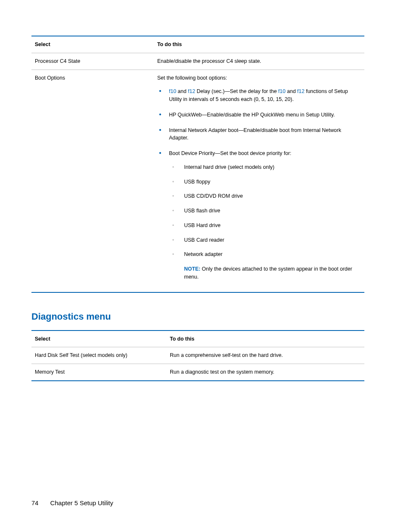  What do you see at coordinates (82, 503) in the screenshot?
I see `chapter-label: Chapter 5 Setup Utility` at bounding box center [82, 503].